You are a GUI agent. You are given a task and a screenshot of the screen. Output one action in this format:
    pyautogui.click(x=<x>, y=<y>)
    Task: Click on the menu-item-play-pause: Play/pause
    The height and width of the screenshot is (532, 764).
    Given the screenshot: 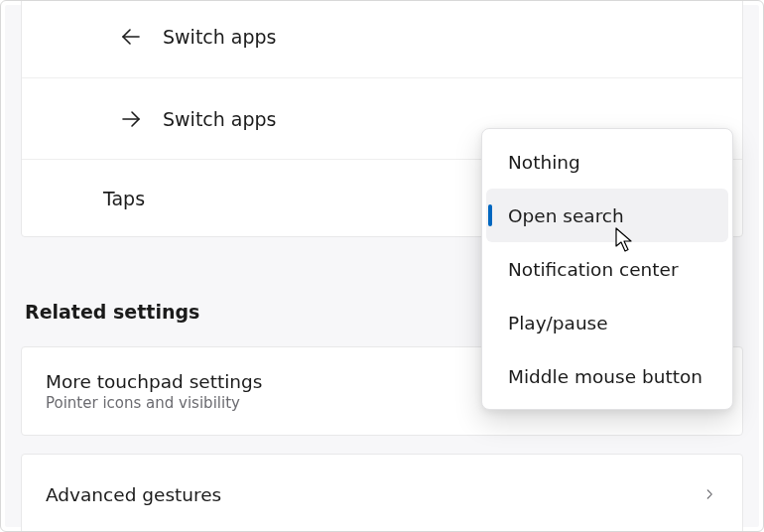 What is the action you would take?
    pyautogui.click(x=607, y=323)
    